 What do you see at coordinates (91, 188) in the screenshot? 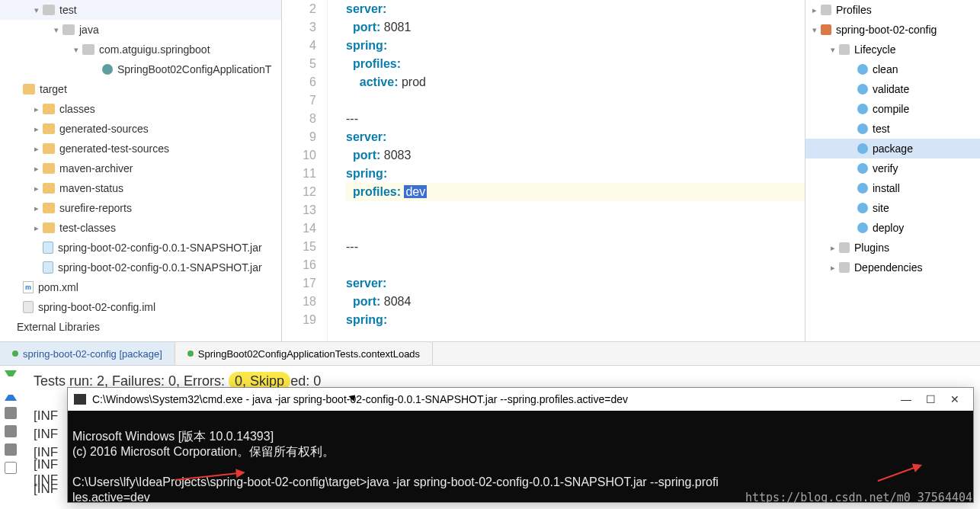
I see `tree-item-label: maven-status` at bounding box center [91, 188].